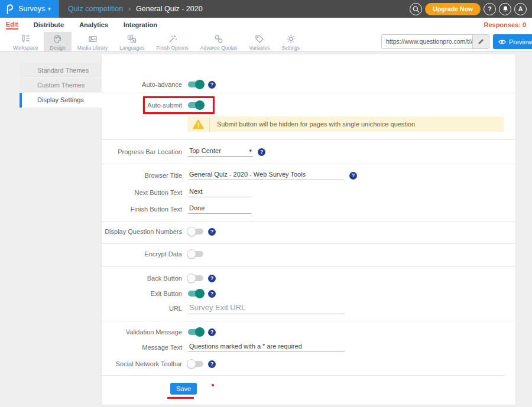  I want to click on tab-analytics: Analytics, so click(93, 25).